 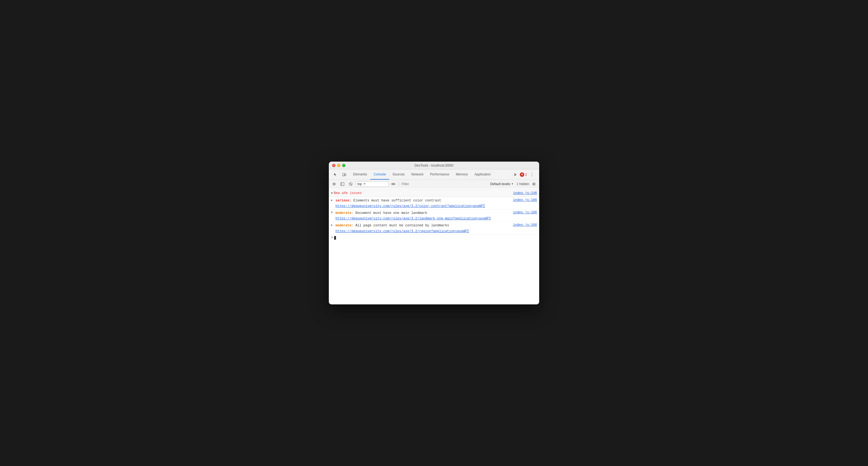 What do you see at coordinates (372, 184) in the screenshot?
I see `context-selector: top ▼` at bounding box center [372, 184].